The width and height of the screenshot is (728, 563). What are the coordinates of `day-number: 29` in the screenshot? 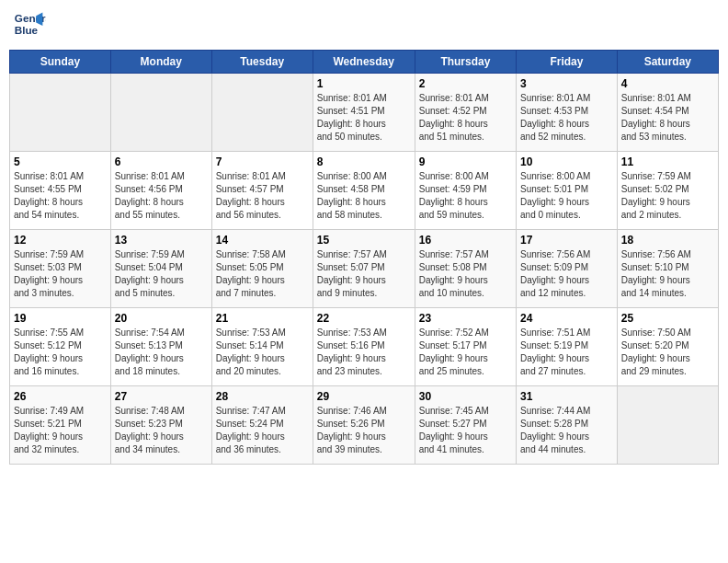 It's located at (364, 396).